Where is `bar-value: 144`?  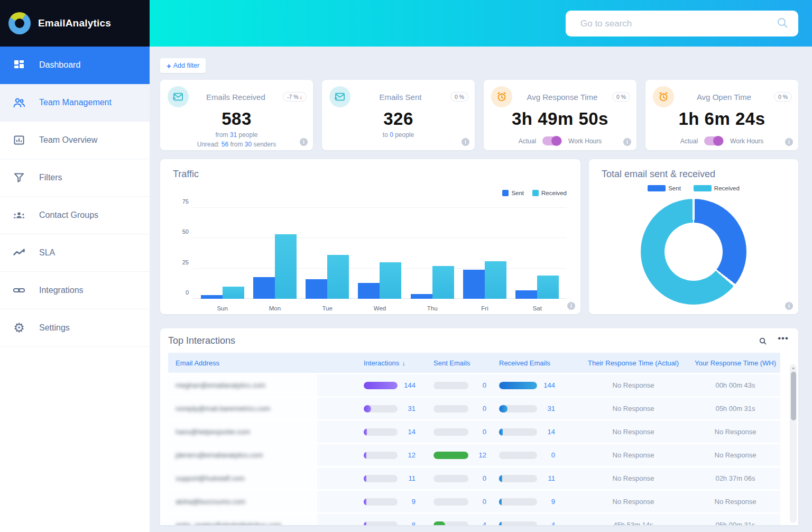 bar-value: 144 is located at coordinates (409, 385).